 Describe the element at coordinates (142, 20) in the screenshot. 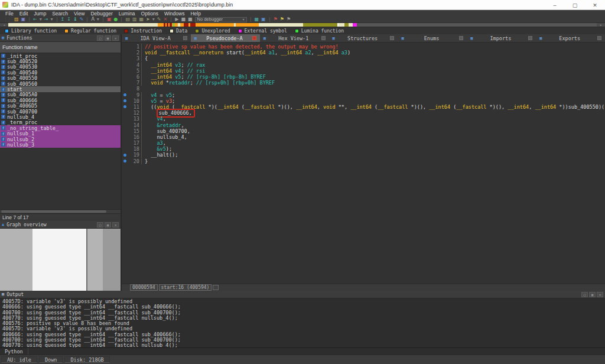

I see `struct-apply-icon: ▦` at that location.